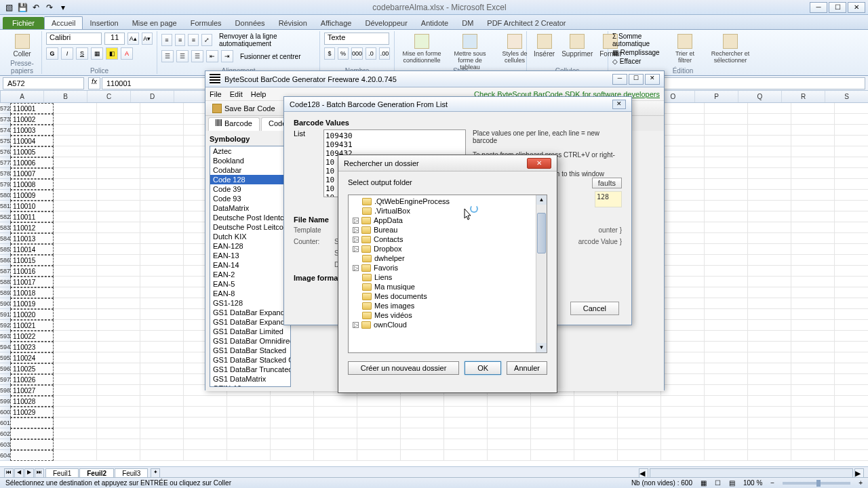 This screenshot has height=488, width=868. I want to click on symbology-item: GS1 DataBar Stacked, so click(250, 350).